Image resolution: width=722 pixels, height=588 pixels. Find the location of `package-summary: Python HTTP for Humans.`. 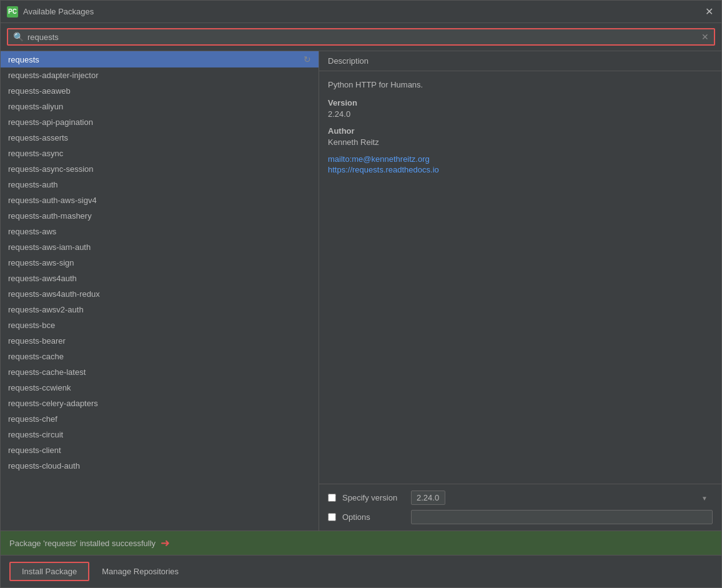

package-summary: Python HTTP for Humans. is located at coordinates (520, 85).